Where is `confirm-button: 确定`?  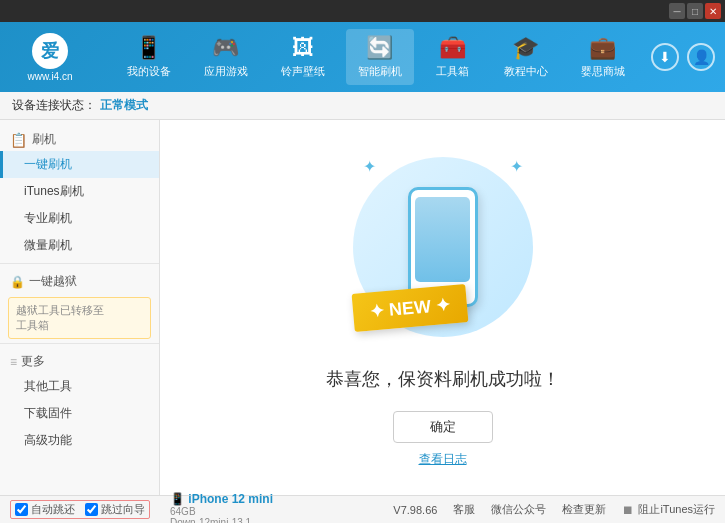
confirm-button: 确定 is located at coordinates (443, 427).